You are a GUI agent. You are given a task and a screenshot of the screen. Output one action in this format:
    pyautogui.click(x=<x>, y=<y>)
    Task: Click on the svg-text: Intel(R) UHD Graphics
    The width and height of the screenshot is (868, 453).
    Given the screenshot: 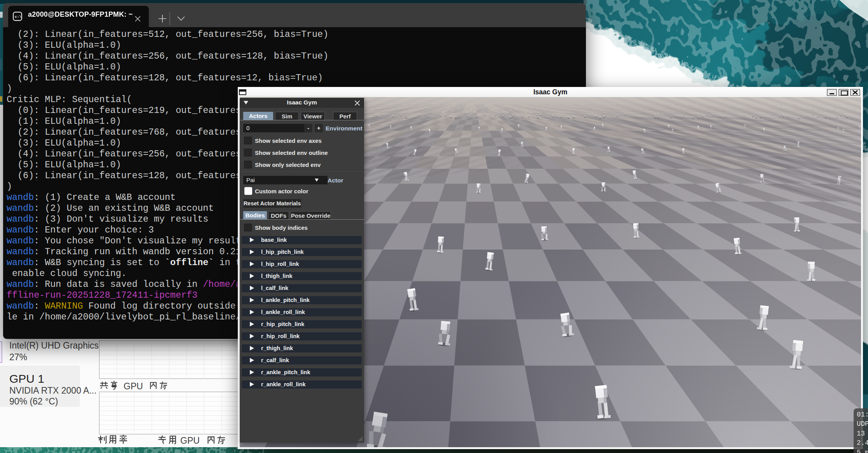 What is the action you would take?
    pyautogui.click(x=54, y=345)
    